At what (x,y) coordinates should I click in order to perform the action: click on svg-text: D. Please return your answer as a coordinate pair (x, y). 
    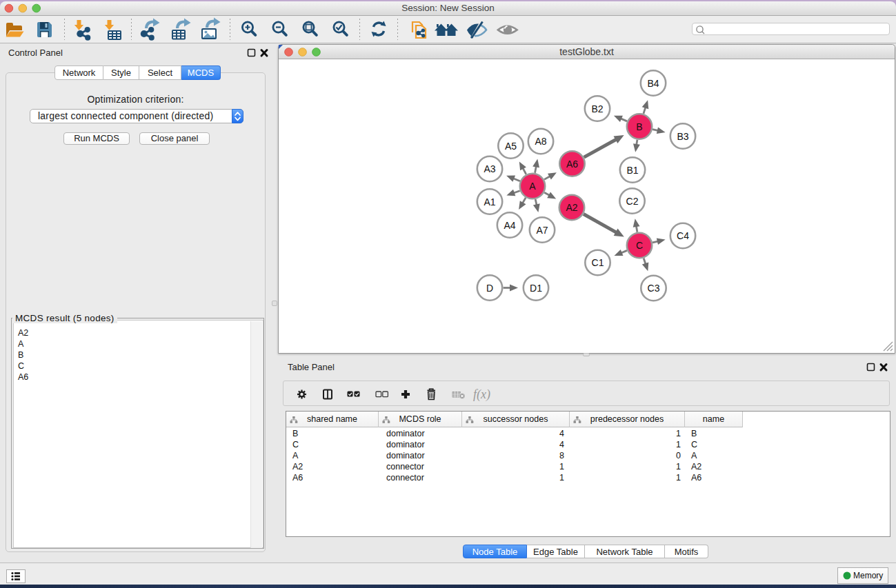
    Looking at the image, I should click on (490, 288).